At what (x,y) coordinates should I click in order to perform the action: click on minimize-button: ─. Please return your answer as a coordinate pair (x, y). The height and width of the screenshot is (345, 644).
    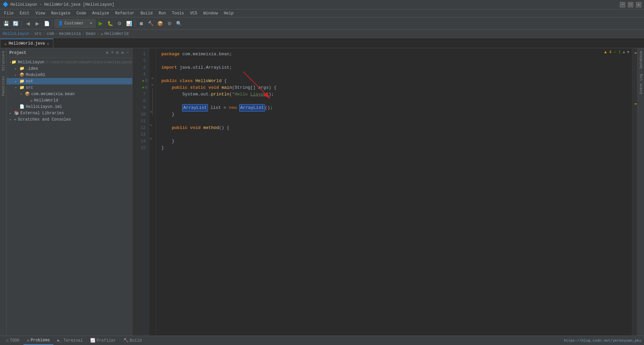
    Looking at the image, I should click on (623, 5).